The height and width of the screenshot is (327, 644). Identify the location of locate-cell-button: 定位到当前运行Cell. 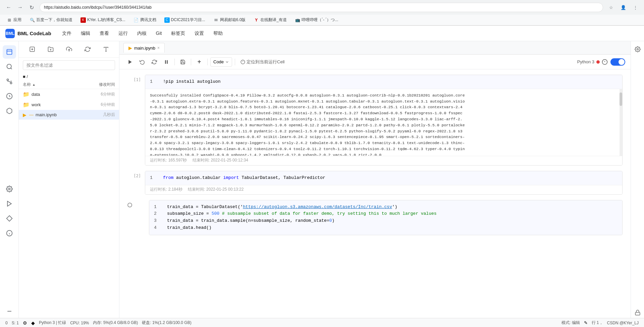
(262, 62).